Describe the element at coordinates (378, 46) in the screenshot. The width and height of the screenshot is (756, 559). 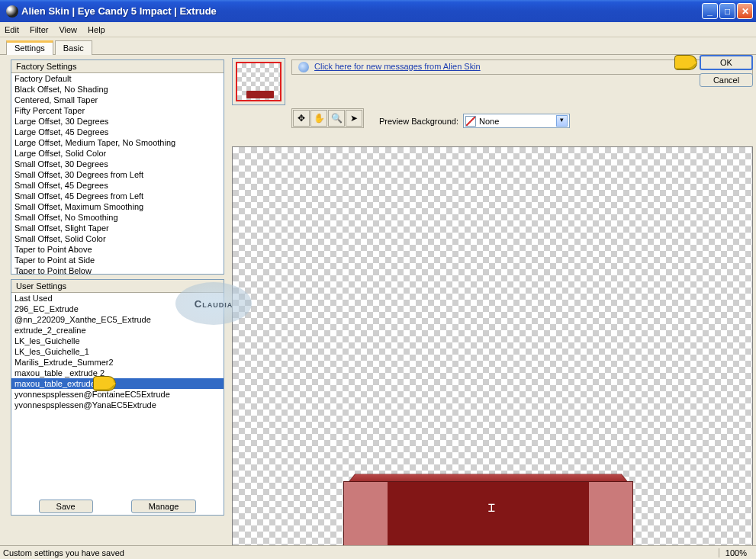
I see `tab-row: Settings Basic` at that location.